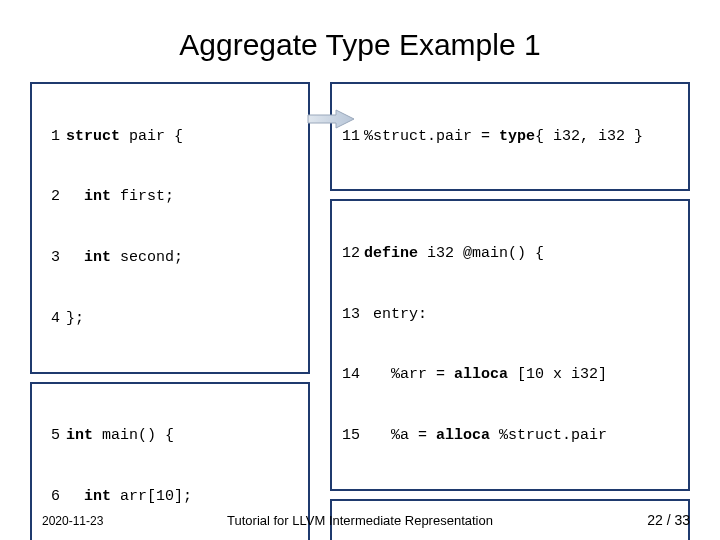 The width and height of the screenshot is (720, 540). I want to click on ir-type-box: 11%struct.pair = type{ i32, i32 }, so click(510, 136).